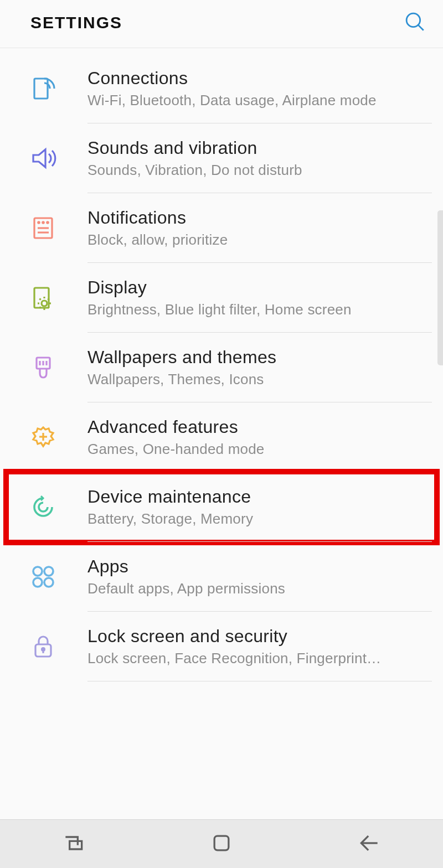 This screenshot has height=868, width=443. What do you see at coordinates (222, 844) in the screenshot?
I see `navigation-bar` at bounding box center [222, 844].